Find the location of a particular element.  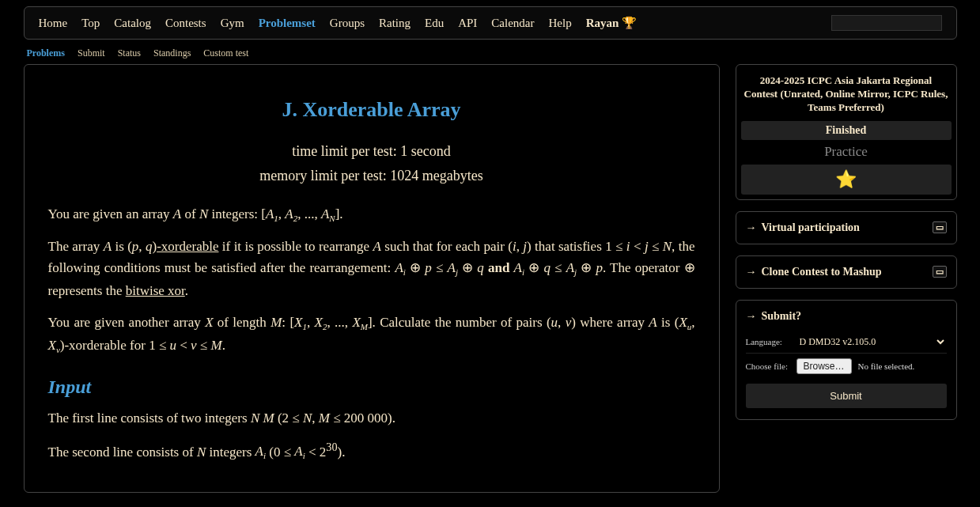

virtual-participation-box: →Virtual participation ▭ is located at coordinates (846, 228).